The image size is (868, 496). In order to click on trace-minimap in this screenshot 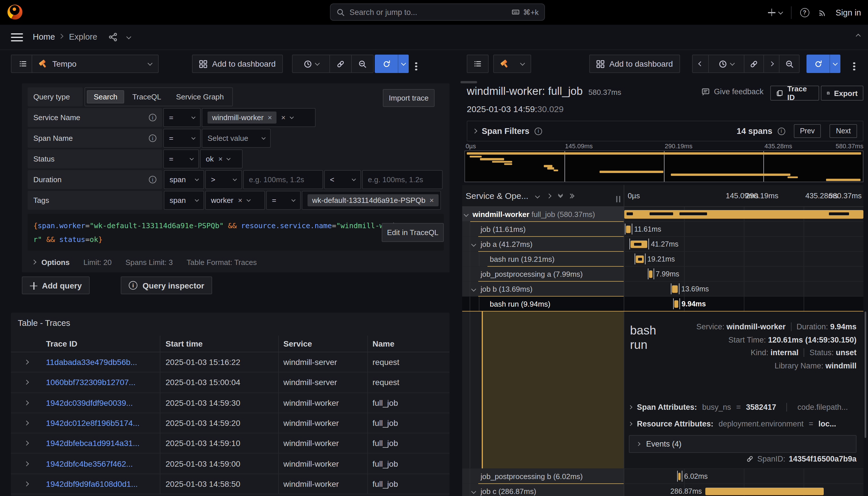, I will do `click(664, 166)`.